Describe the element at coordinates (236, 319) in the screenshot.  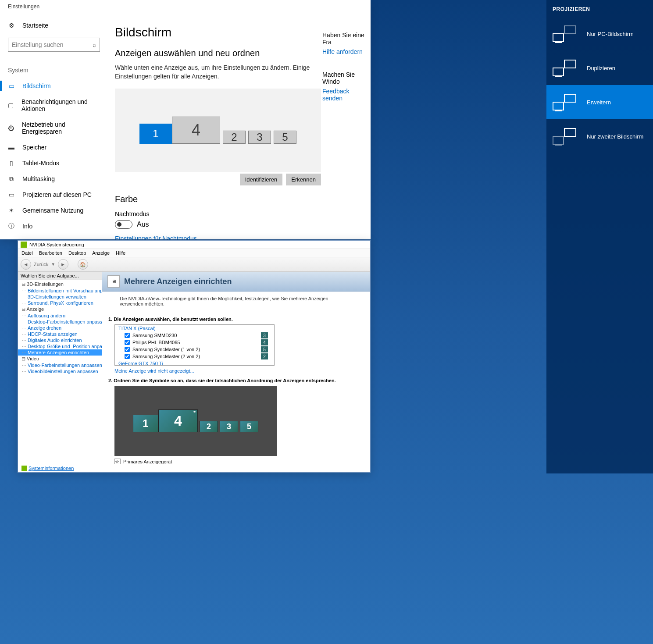
I see `step-1-label: 1. Die Anzeigen auswählen, die benutzt w…` at that location.